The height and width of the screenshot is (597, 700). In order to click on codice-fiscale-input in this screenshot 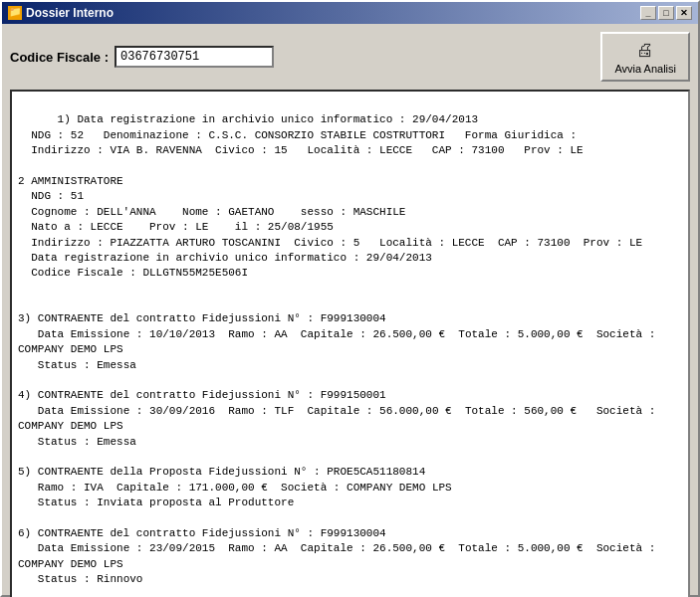, I will do `click(194, 57)`.